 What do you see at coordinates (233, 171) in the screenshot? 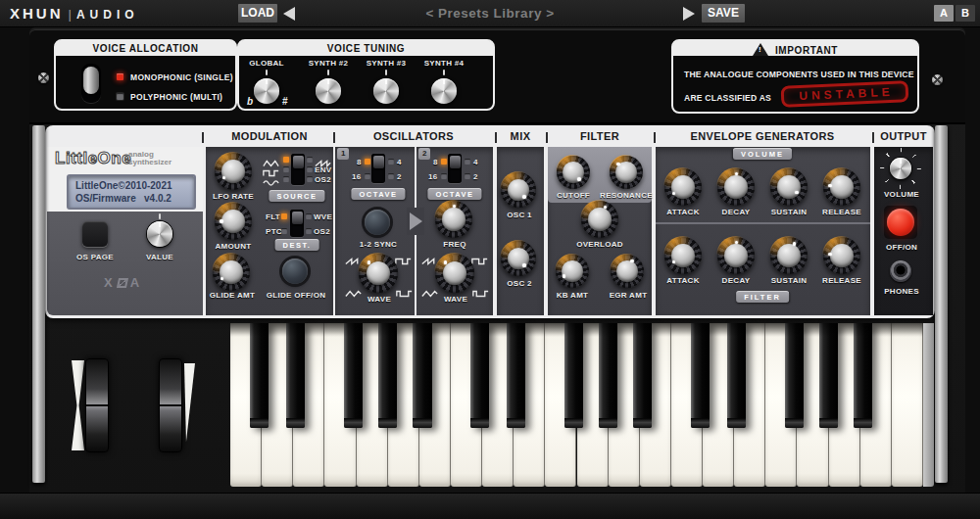
I see `lfo-rate-knob` at bounding box center [233, 171].